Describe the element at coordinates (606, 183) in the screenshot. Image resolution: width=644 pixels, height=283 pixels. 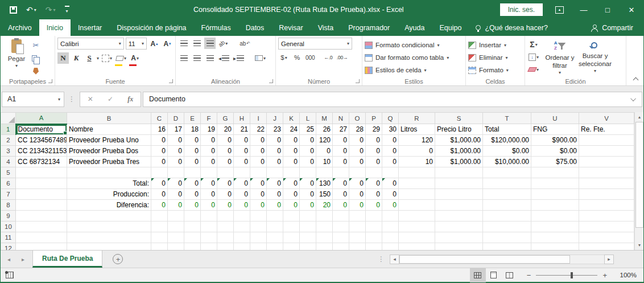
I see `cell-V6` at that location.